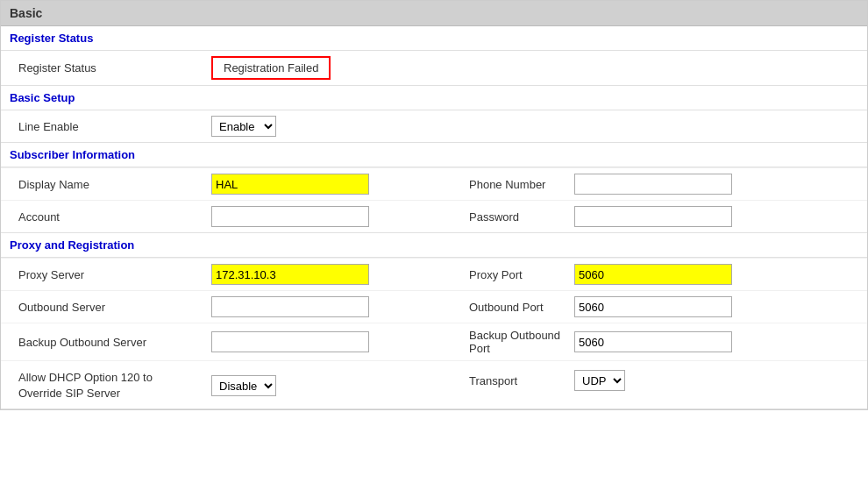 This screenshot has width=868, height=483. Describe the element at coordinates (504, 217) in the screenshot. I see `password-label: Password` at that location.